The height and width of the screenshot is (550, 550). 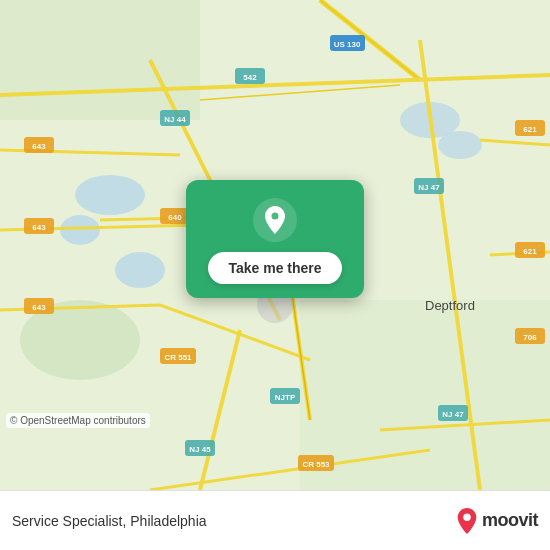 I want to click on svg-text: CR 551, so click(x=178, y=358).